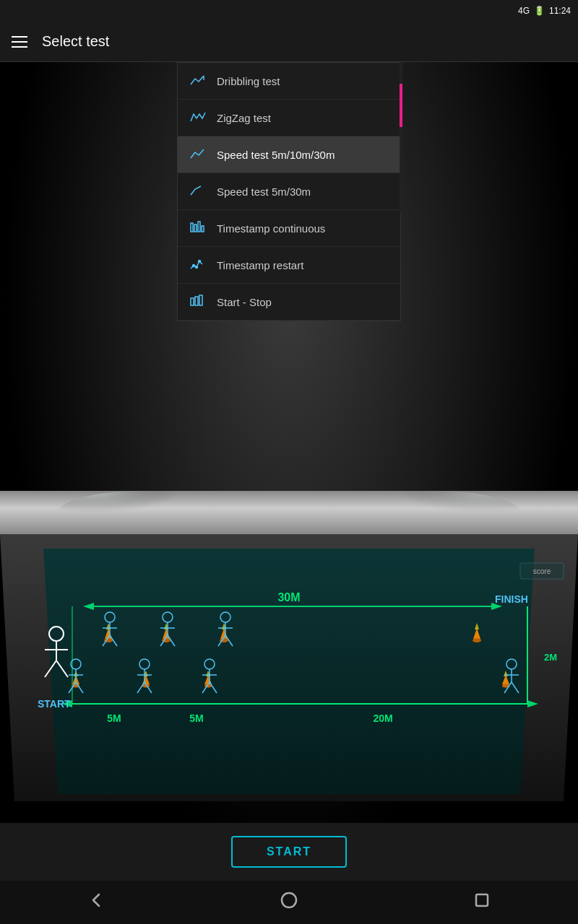 The image size is (578, 924). I want to click on dropdown-label-dribbling: Dribbling test, so click(249, 81).